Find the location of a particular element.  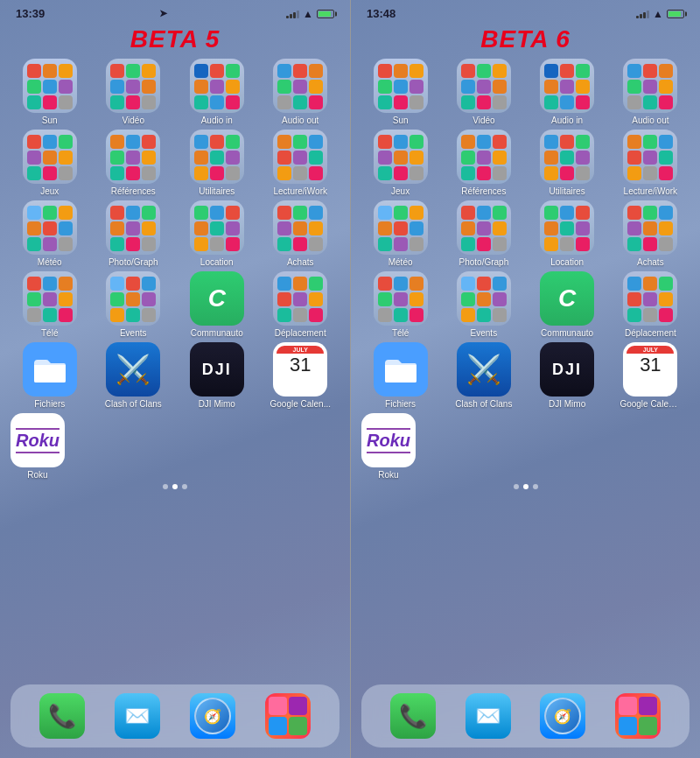

utilitaires-icon is located at coordinates (217, 157).